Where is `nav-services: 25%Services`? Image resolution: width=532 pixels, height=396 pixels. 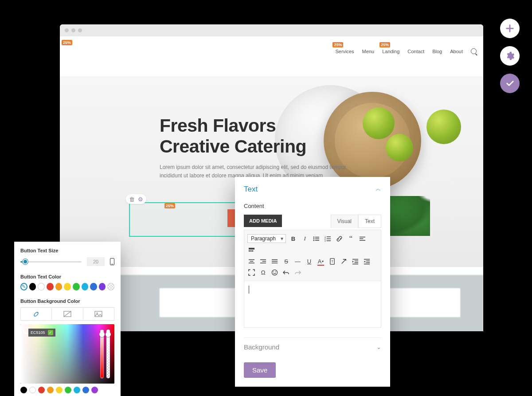 nav-services: 25%Services is located at coordinates (344, 51).